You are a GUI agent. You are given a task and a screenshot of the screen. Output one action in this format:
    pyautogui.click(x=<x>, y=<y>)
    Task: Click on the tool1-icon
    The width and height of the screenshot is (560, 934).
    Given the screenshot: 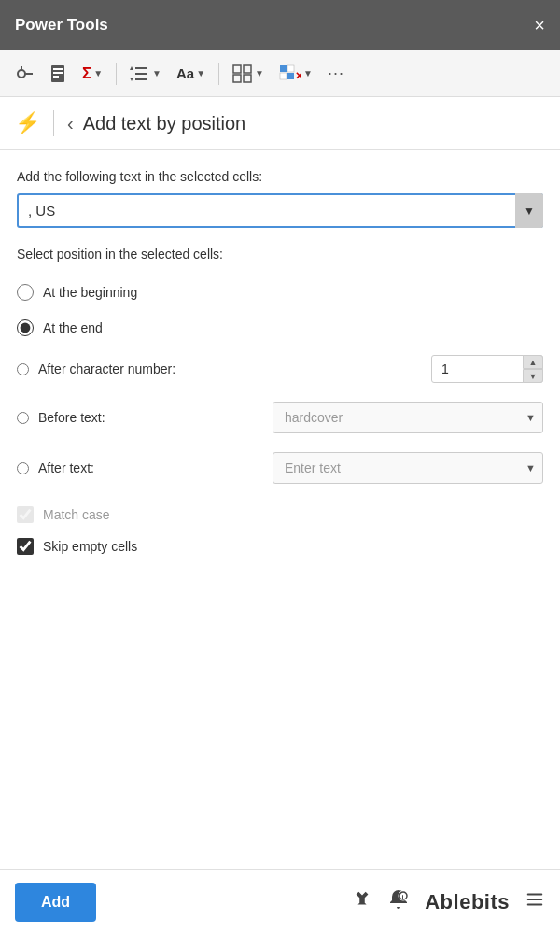 What is the action you would take?
    pyautogui.click(x=24, y=74)
    